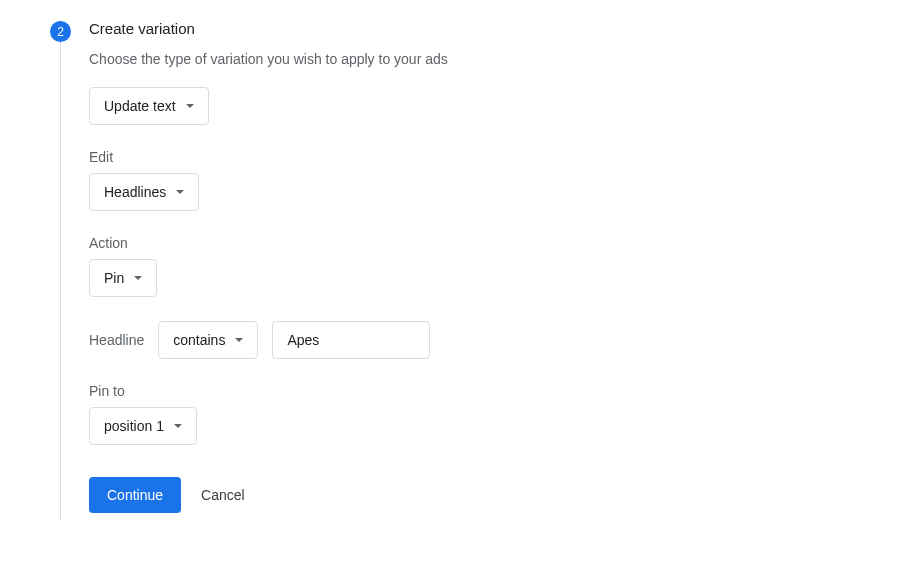 This screenshot has width=899, height=568. I want to click on headline-operator-dropdown: contains, so click(208, 340).